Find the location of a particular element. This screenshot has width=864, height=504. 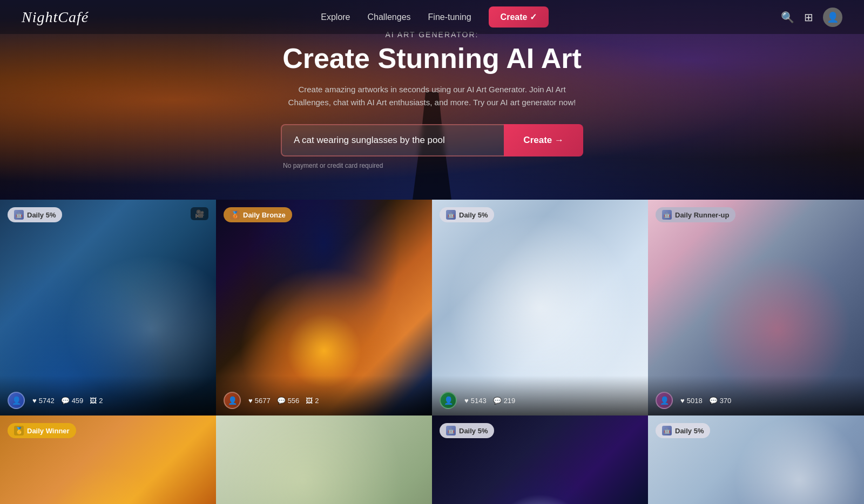

likes-1: ♥ 5742 is located at coordinates (43, 400).